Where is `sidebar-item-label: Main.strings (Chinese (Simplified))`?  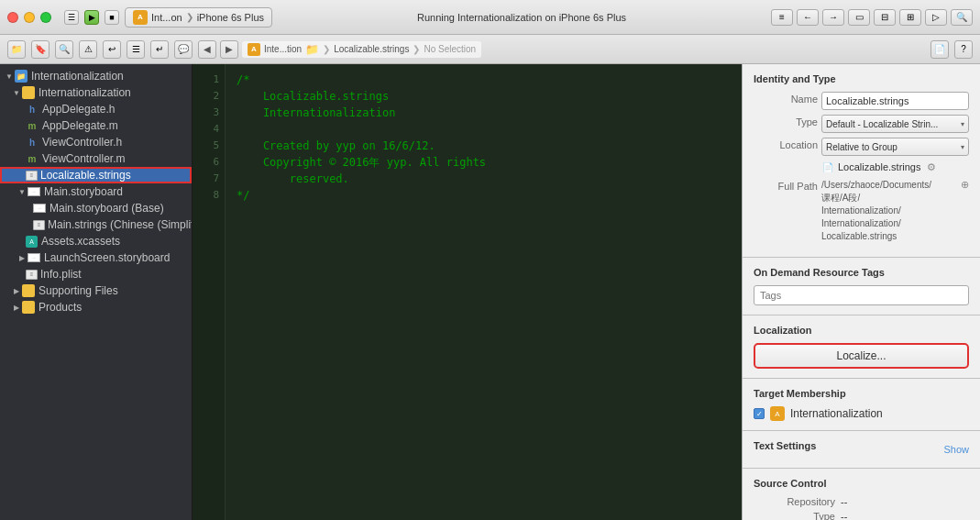 sidebar-item-label: Main.strings (Chinese (Simplified)) is located at coordinates (120, 225).